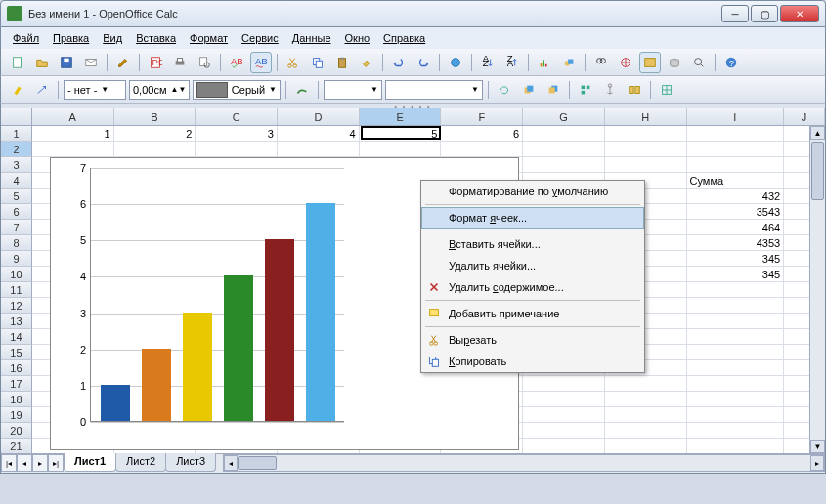  Describe the element at coordinates (42, 90) in the screenshot. I see `line-arrow-button` at that location.